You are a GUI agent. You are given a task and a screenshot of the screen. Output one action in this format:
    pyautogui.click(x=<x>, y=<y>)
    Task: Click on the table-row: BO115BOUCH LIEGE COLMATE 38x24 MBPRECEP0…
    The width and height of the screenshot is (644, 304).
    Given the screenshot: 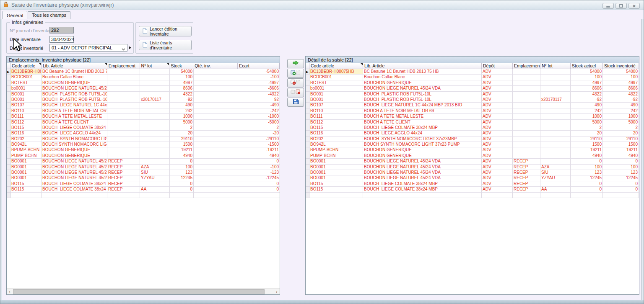 What is the action you would take?
    pyautogui.click(x=143, y=184)
    